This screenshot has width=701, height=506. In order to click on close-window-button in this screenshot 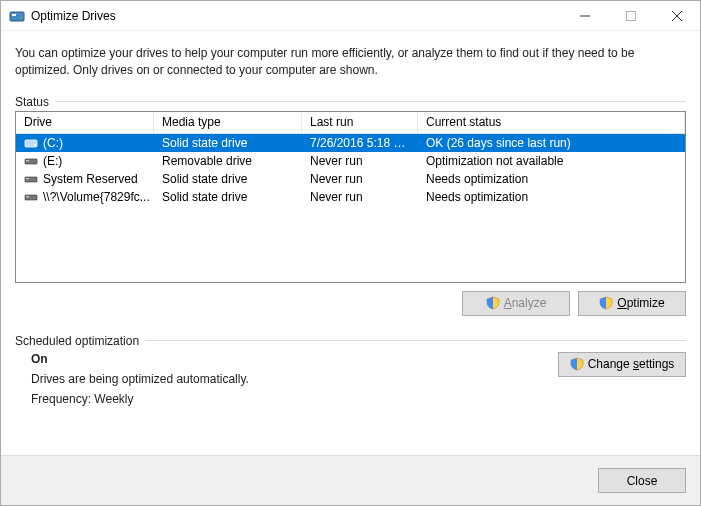, I will do `click(677, 16)`.